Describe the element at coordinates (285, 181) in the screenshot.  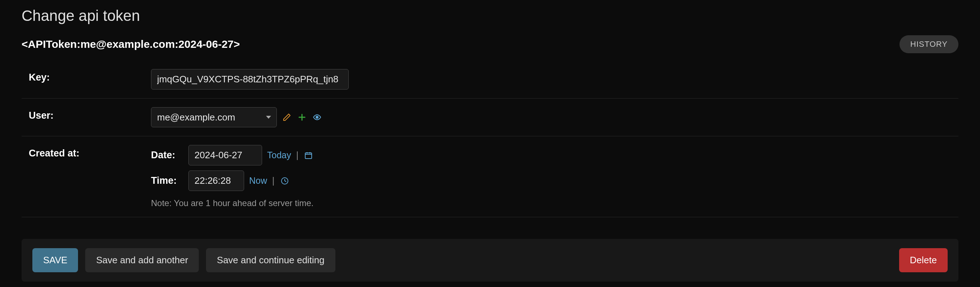
I see `clock-icon` at that location.